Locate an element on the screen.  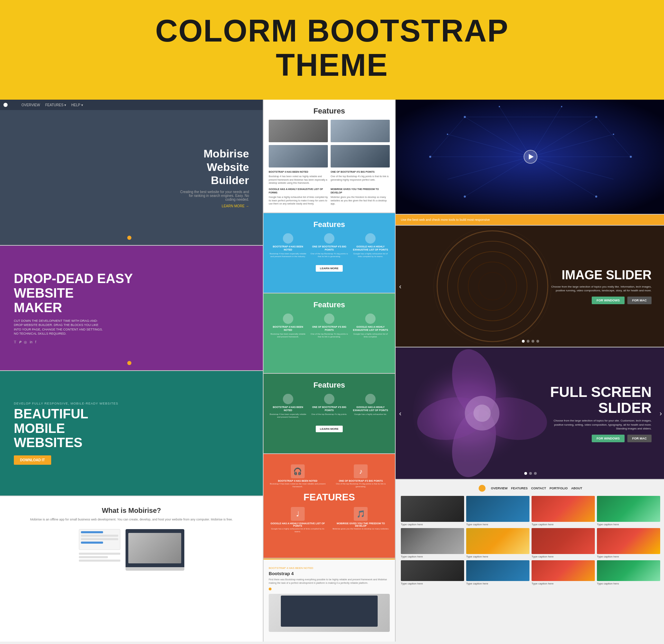
music-note-icon: ♪ is located at coordinates (361, 471).